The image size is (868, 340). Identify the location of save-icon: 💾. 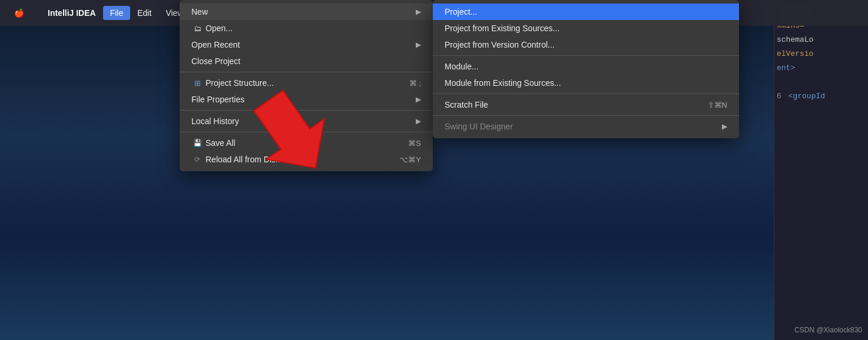
(197, 143).